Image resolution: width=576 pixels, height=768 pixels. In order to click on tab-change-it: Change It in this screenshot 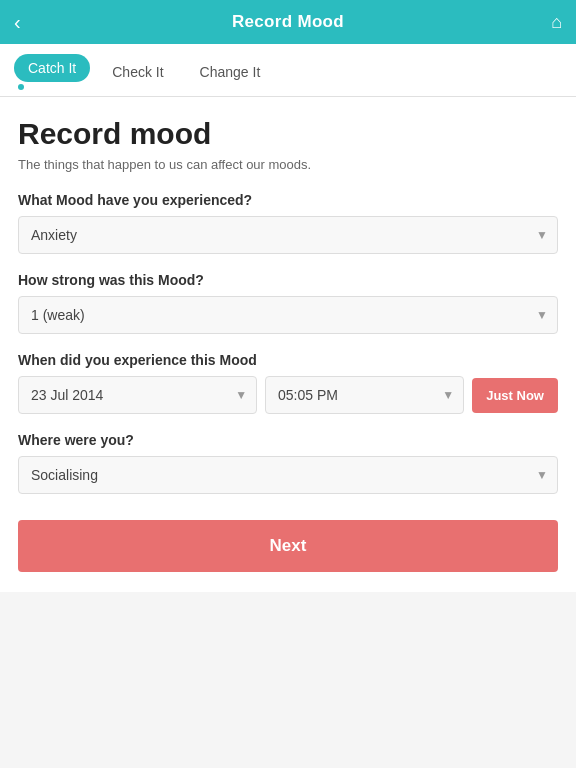, I will do `click(230, 72)`.